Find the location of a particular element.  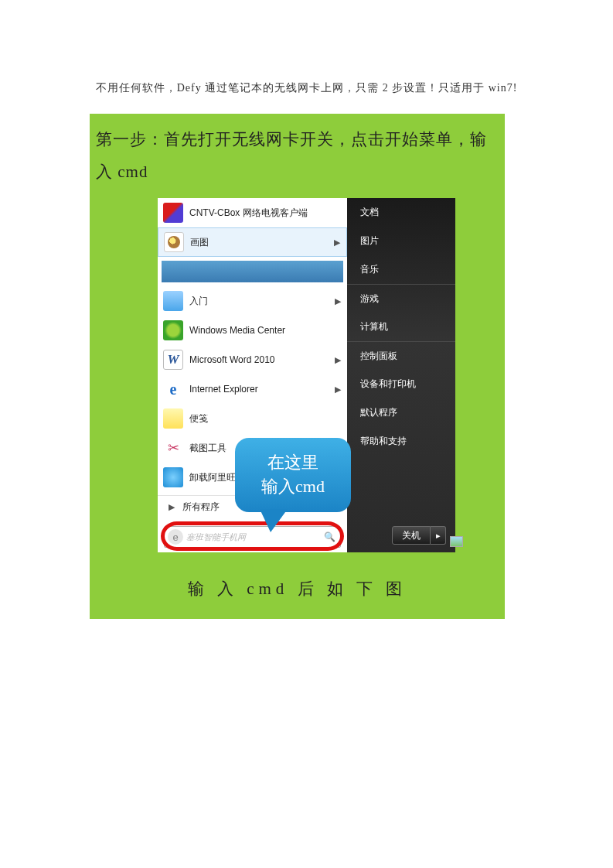

program-item: 便笺 is located at coordinates (252, 419).